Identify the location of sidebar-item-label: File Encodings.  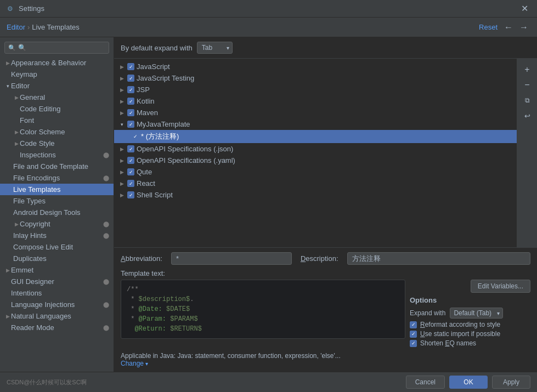
(36, 178).